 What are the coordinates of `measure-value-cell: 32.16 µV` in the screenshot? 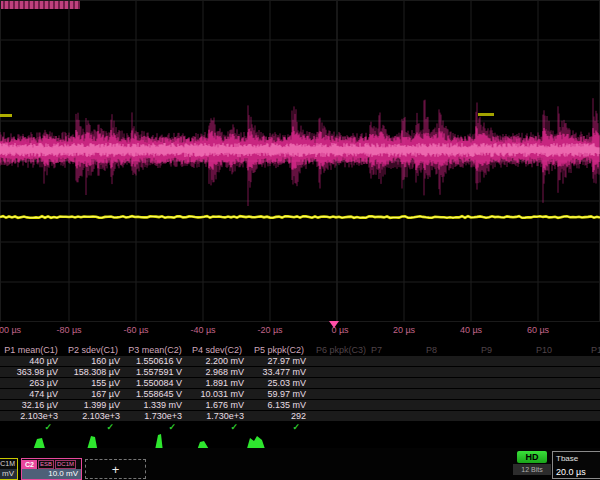 It's located at (31, 405).